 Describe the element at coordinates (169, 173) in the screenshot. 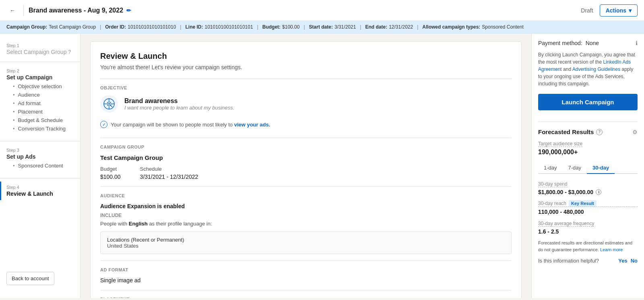

I see `schedule-item: Schedule 3/31/2021 - 12/31/2022` at that location.